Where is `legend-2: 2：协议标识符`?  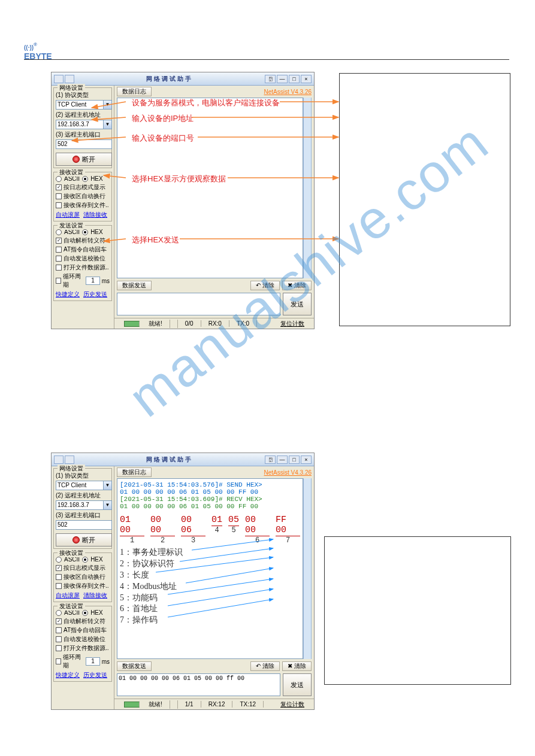
legend-2: 2：协议标识符 is located at coordinates (210, 564).